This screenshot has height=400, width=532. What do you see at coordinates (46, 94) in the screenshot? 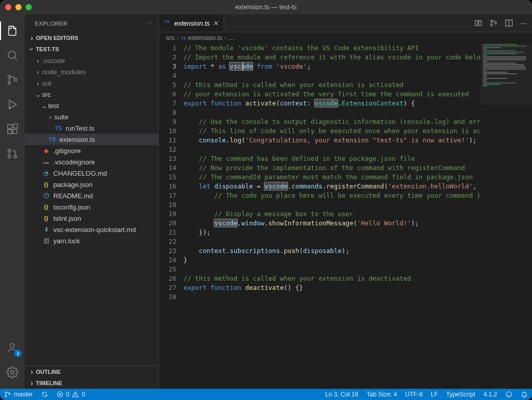
I see `tree-item-label: src` at bounding box center [46, 94].